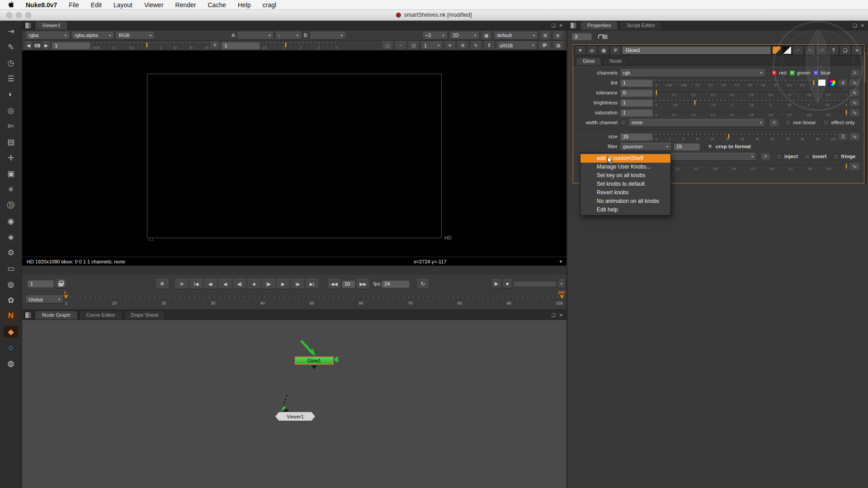 The height and width of the screenshot is (488, 868). Describe the element at coordinates (101, 315) in the screenshot. I see `tab-curve-editor: Curve Editor` at that location.